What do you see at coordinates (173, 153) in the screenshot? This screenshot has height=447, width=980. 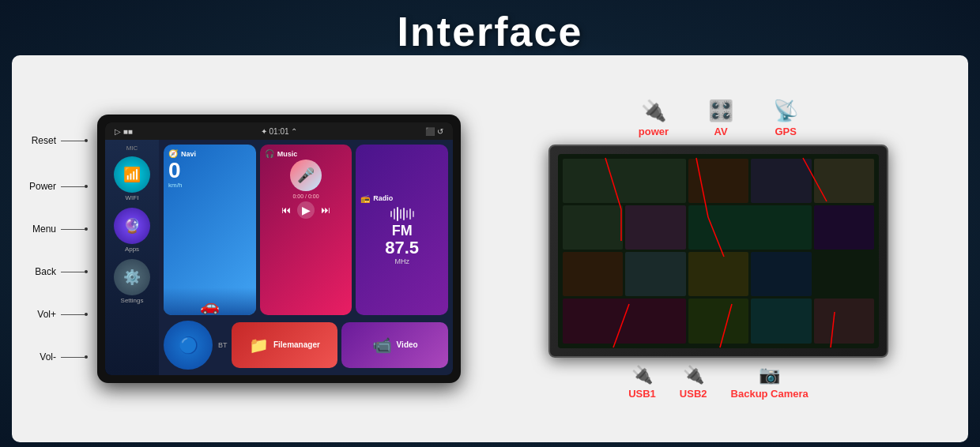 I see `navi-icon: 🧭` at bounding box center [173, 153].